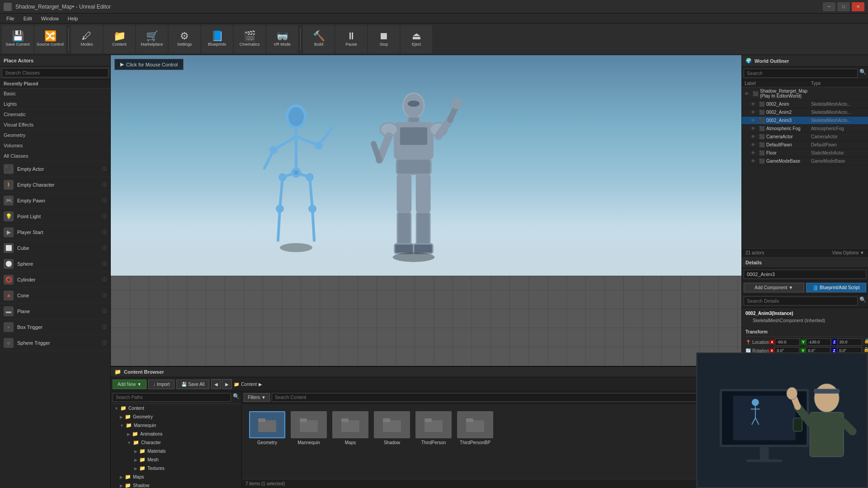 The height and width of the screenshot is (488, 868). I want to click on outliner-item-8: 👁 ⬛ GameModeBase GameModeBase, so click(805, 161).